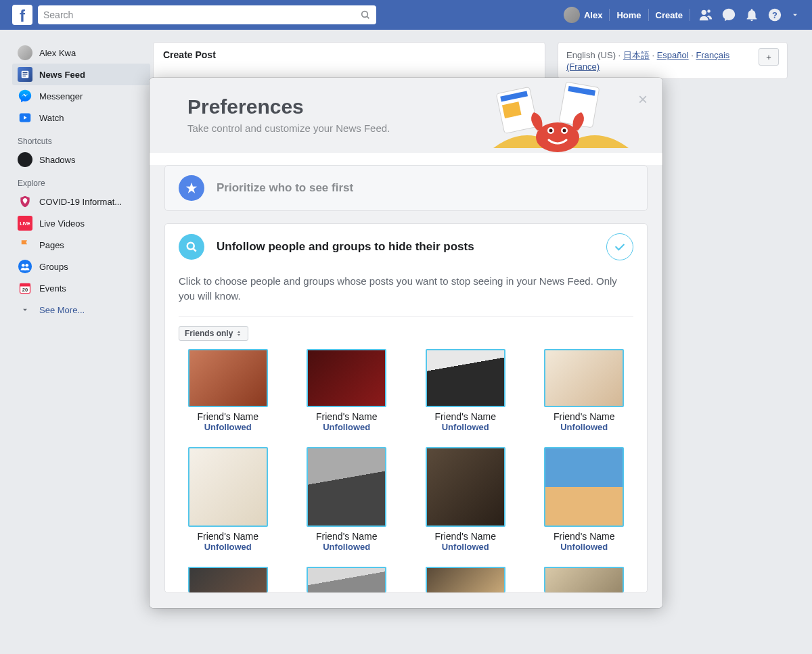 Image resolution: width=812 pixels, height=654 pixels. Describe the element at coordinates (406, 188) in the screenshot. I see `section-header: Prioritize who to see first` at that location.